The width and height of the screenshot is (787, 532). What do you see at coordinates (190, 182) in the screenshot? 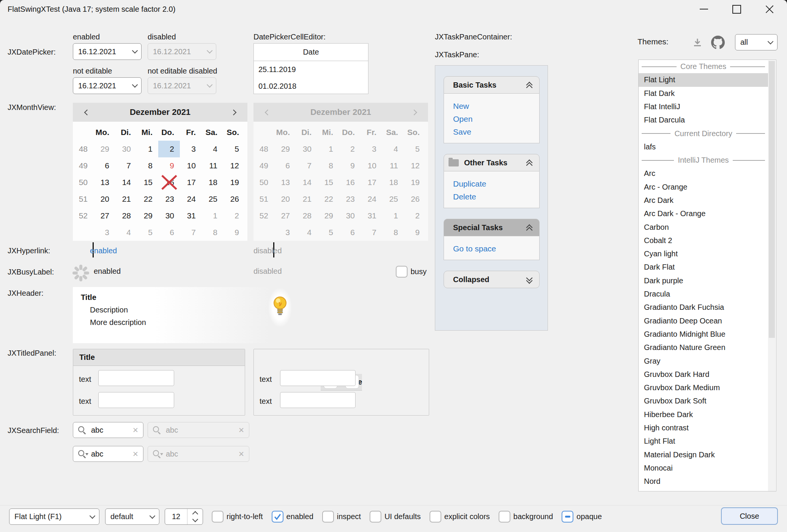
I see `calendar-day-cell: 17` at bounding box center [190, 182].